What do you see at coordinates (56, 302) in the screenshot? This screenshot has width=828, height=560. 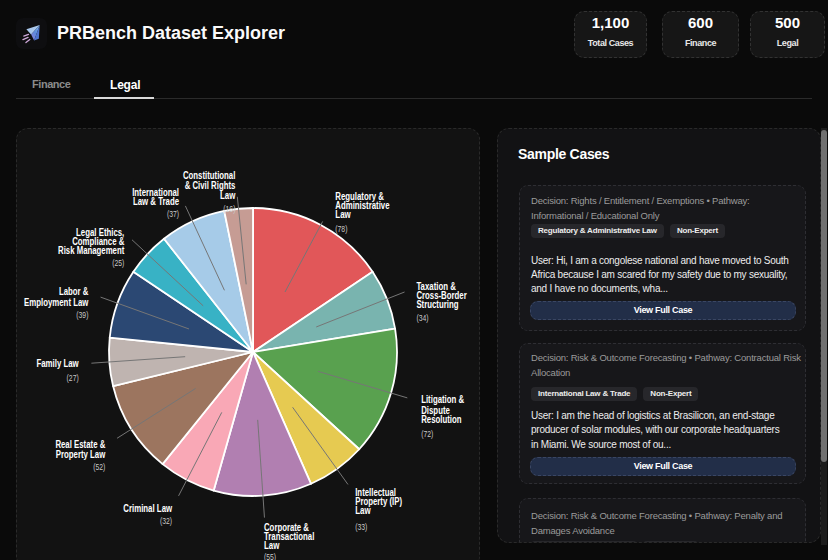 I see `svg-text: Employment Law` at bounding box center [56, 302].